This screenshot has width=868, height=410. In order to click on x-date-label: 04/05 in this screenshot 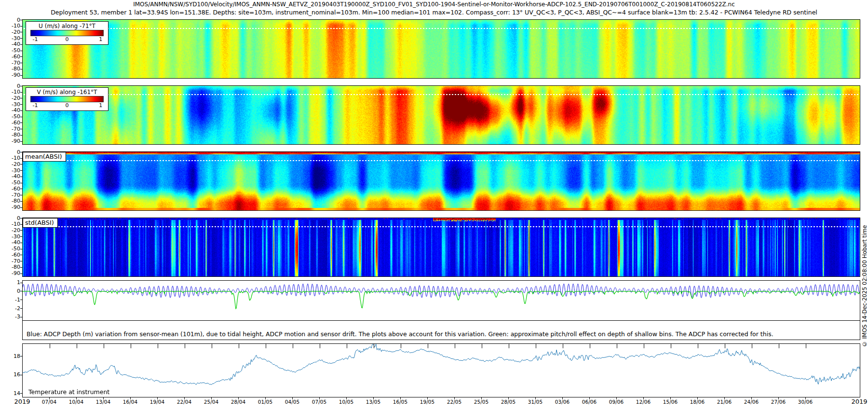, I will do `click(292, 402)`.